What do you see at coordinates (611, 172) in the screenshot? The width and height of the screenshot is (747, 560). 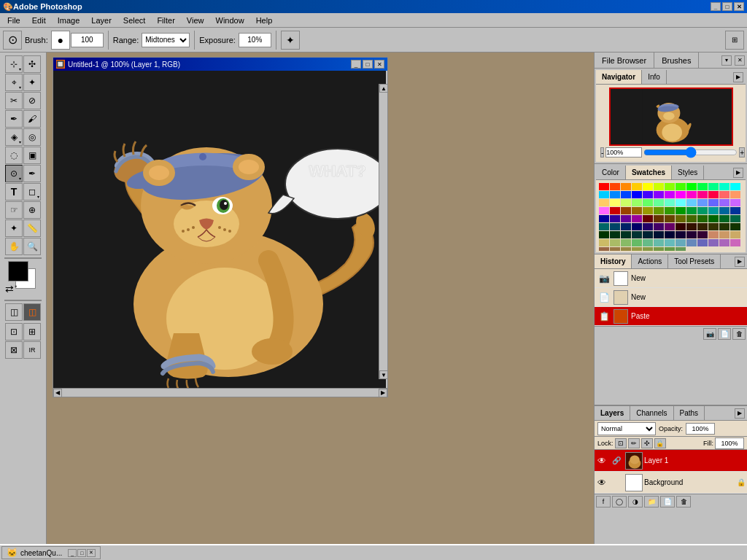 I see `color-tab: Color` at bounding box center [611, 172].